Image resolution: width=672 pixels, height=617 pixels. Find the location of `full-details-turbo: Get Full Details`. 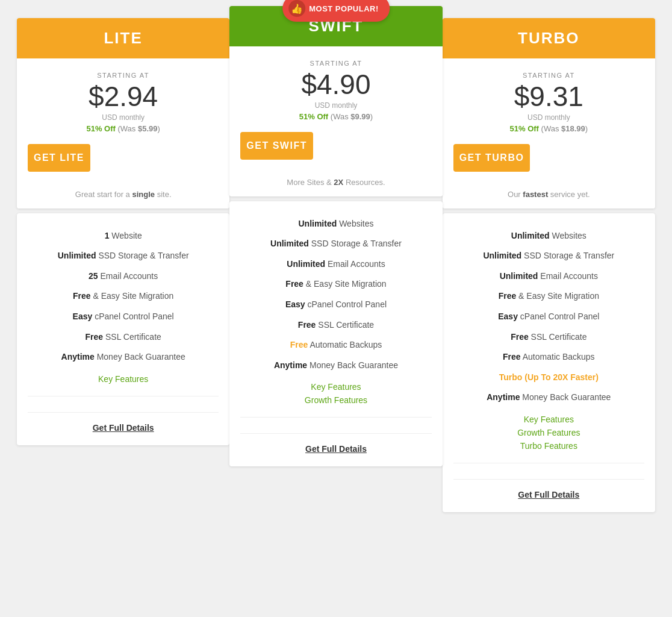

full-details-turbo: Get Full Details is located at coordinates (549, 481).